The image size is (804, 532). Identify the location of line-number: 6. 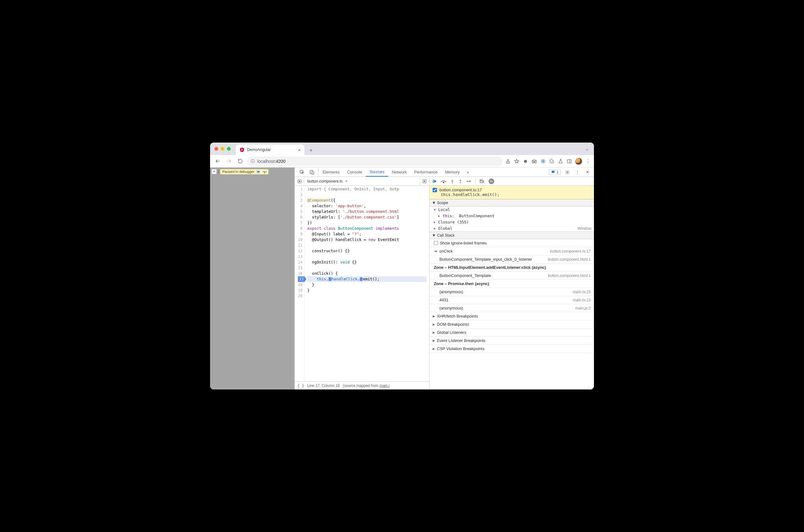
(300, 217).